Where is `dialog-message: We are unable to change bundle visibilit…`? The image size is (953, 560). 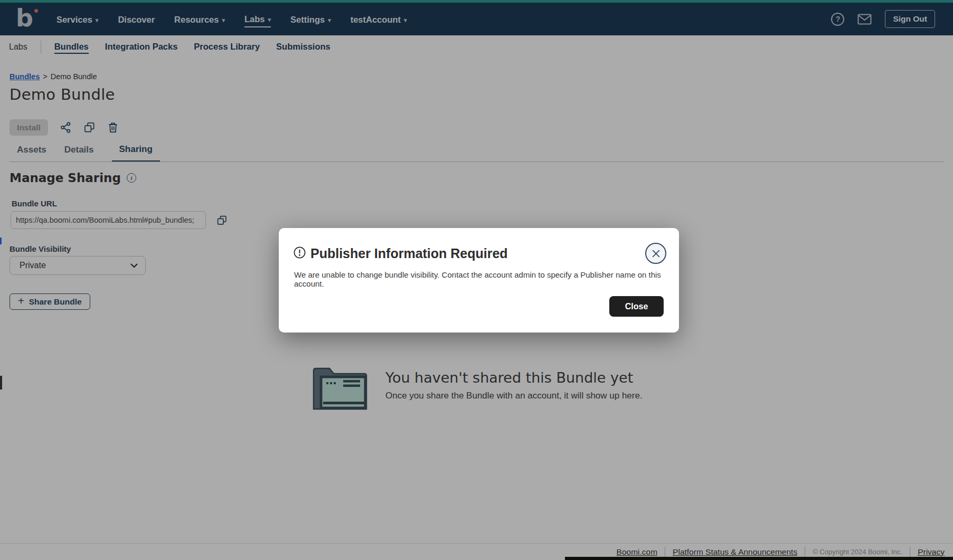
dialog-message: We are unable to change bundle visibilit… is located at coordinates (480, 279).